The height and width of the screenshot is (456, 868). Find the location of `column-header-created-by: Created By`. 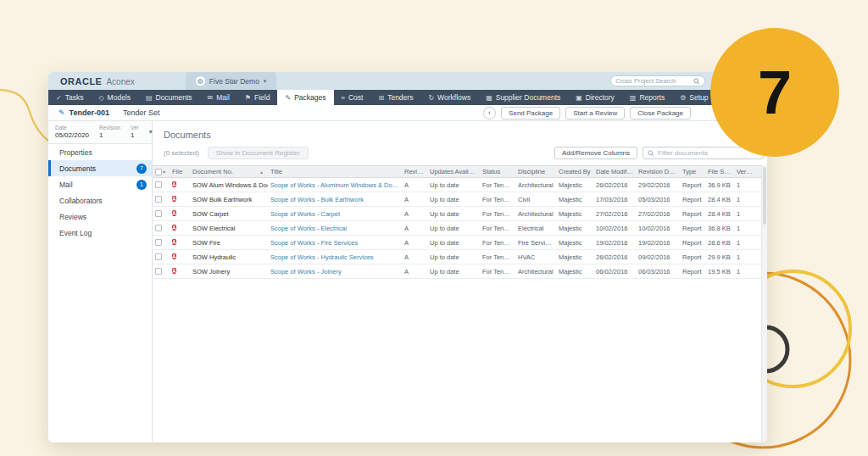

column-header-created-by: Created By is located at coordinates (575, 171).